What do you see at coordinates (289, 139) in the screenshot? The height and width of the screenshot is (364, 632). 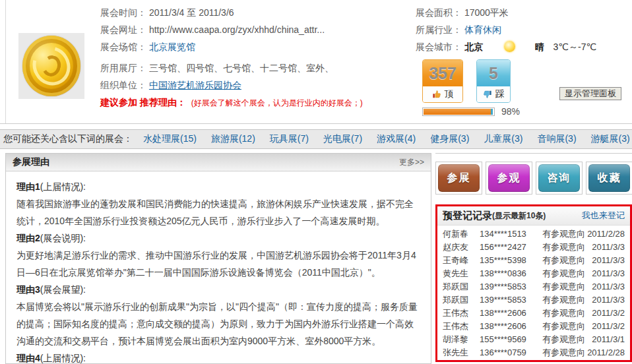 I see `keyword-link-toy: 玩具展(7)` at bounding box center [289, 139].